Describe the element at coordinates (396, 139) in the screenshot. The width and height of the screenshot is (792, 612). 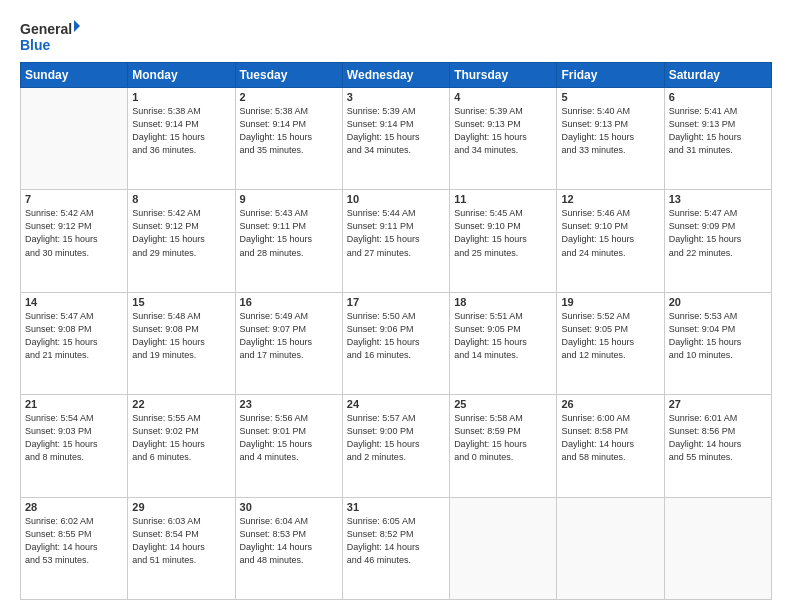
I see `calendar-day-cell: 3Sunrise: 5:39 AMSunset: 9:14 PMDaylight…` at that location.